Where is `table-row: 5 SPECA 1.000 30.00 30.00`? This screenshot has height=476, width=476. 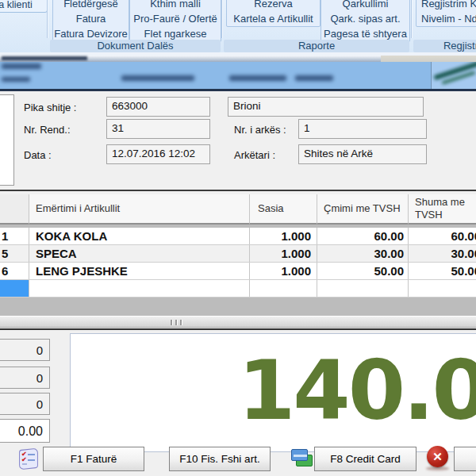 table-row: 5 SPECA 1.000 30.00 30.00 is located at coordinates (238, 254).